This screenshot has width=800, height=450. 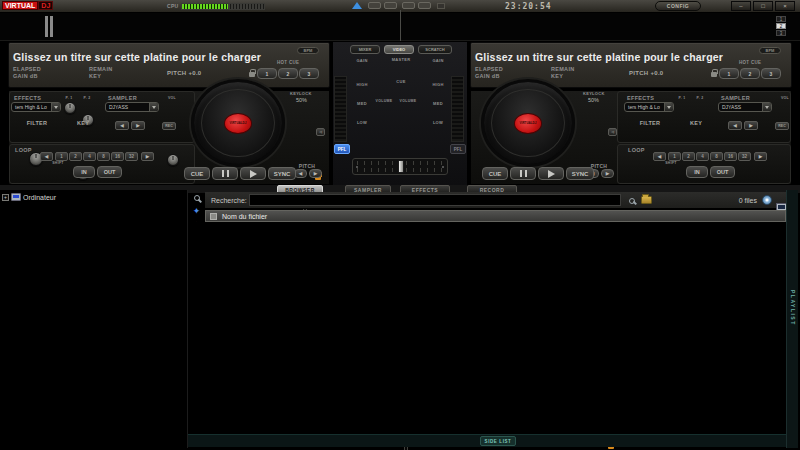 I want to click on beat-slot, so click(x=424, y=6).